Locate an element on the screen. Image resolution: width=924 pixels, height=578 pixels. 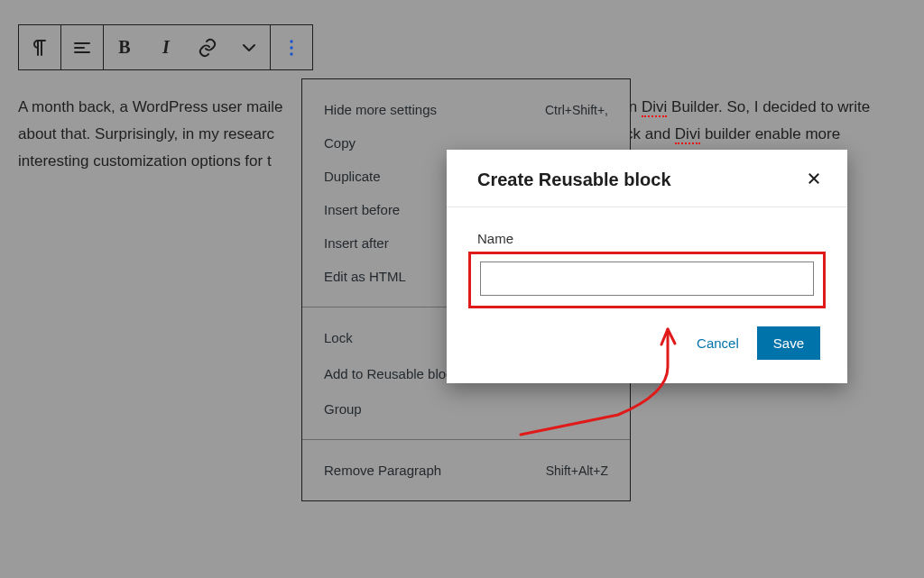
bold-button: B is located at coordinates (125, 47).